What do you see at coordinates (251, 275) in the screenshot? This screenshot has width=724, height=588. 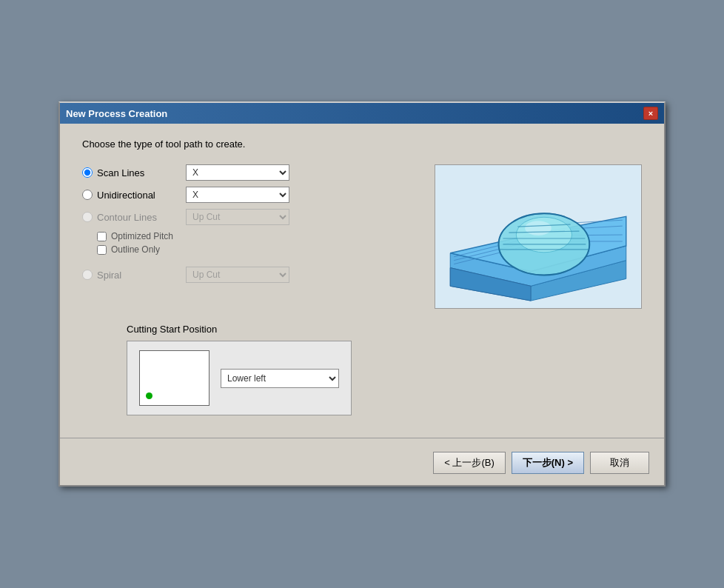 I see `spiral-row: Spiral Up Cut Down Cut` at bounding box center [251, 275].